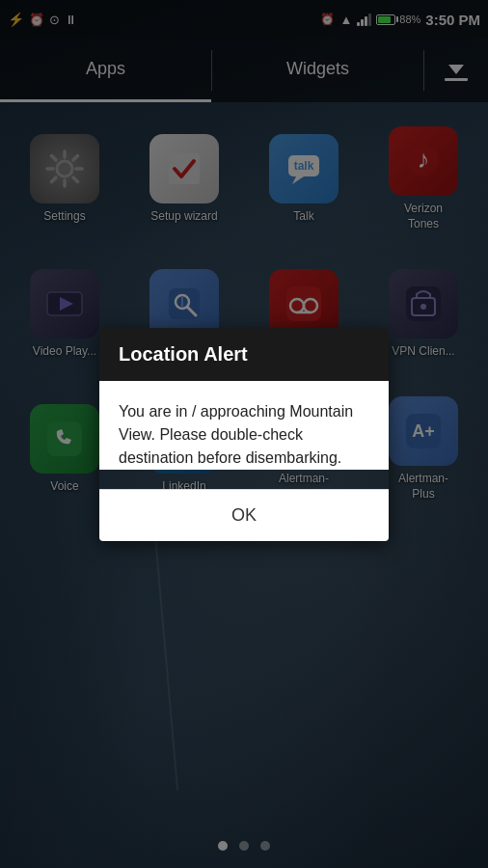  What do you see at coordinates (244, 434) in the screenshot?
I see `location-alert-modal: Location Alert You are in / approaching …` at bounding box center [244, 434].